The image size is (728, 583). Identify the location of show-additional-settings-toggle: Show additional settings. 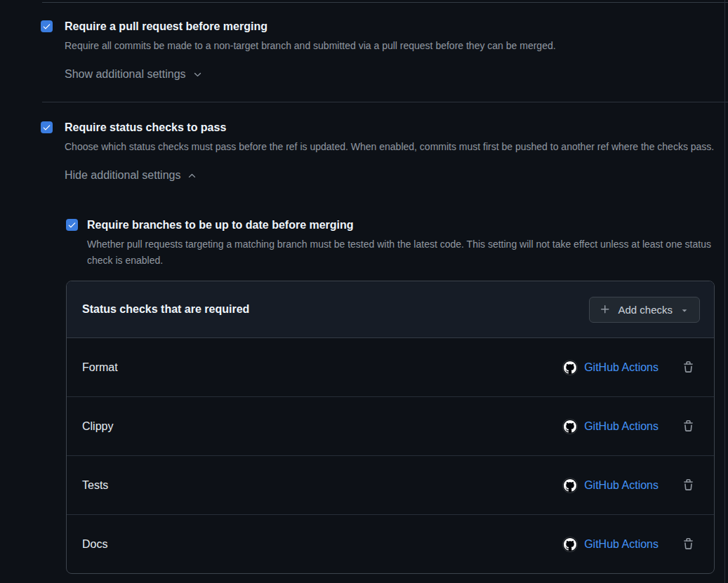
(133, 74).